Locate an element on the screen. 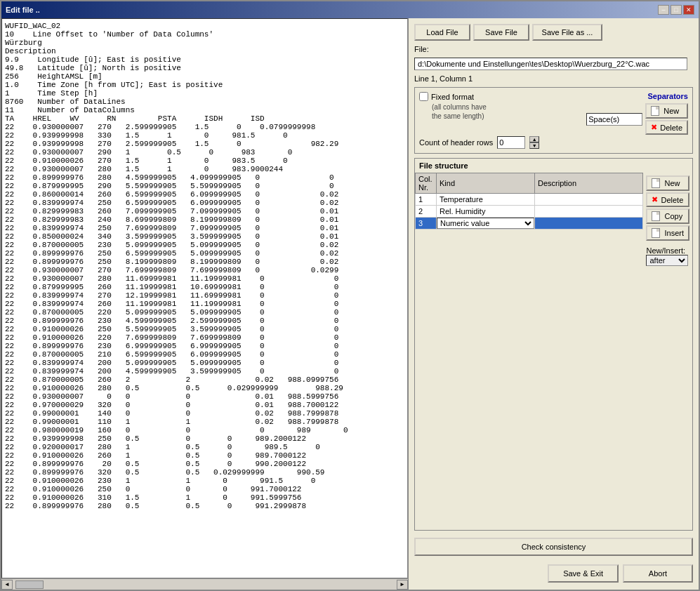 The width and height of the screenshot is (700, 591). spinner-up-button: ▲ is located at coordinates (534, 139).